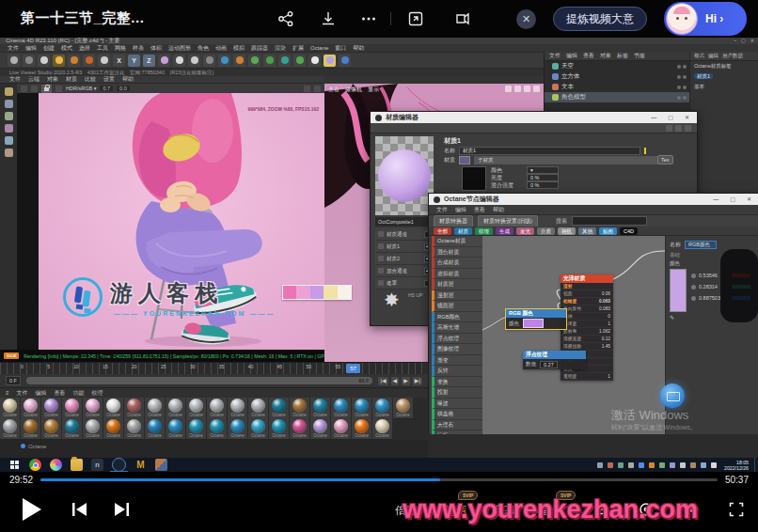  What do you see at coordinates (31, 49) in the screenshot?
I see `c4d-menu-item: 编辑` at bounding box center [31, 49].